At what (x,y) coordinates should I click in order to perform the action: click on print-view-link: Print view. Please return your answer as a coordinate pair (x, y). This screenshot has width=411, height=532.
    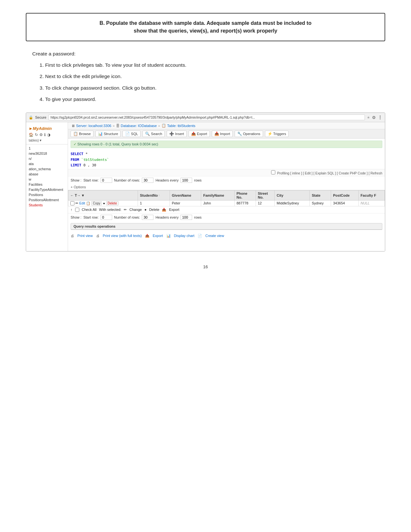
    Looking at the image, I should click on (85, 236).